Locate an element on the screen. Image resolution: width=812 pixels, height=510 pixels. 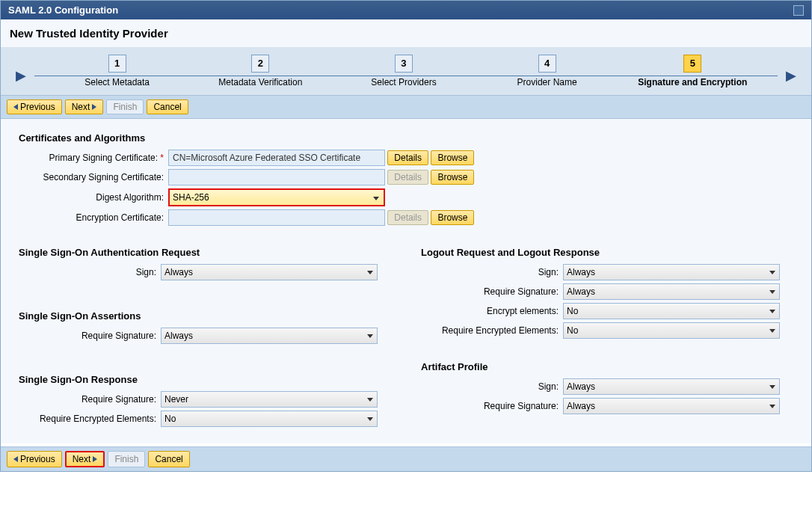
sso-resp-reqsig-label: Require Signature: is located at coordinates (90, 399).